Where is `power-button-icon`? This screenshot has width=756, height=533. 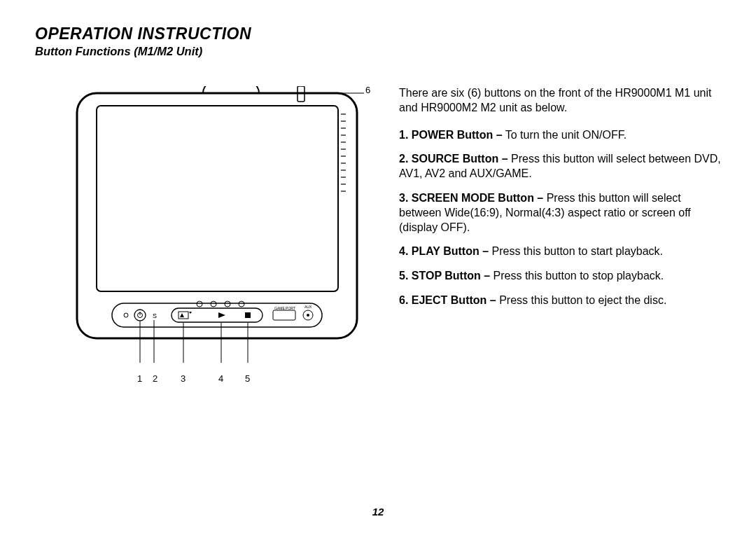
power-button-icon is located at coordinates (140, 315).